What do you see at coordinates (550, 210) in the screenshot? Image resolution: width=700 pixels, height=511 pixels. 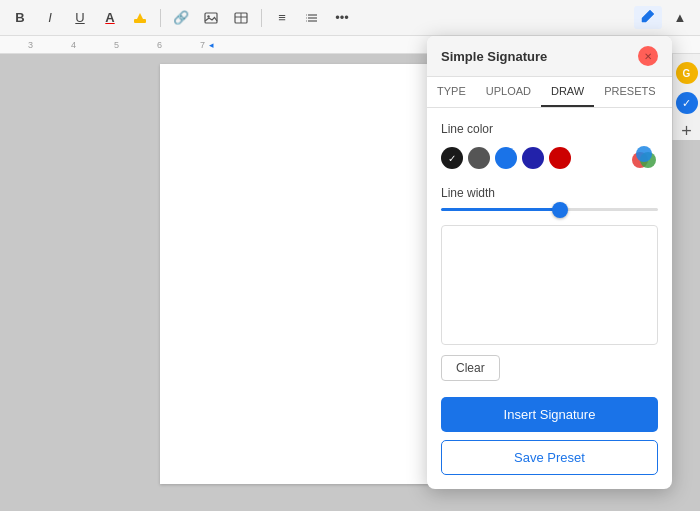 I see `line-width-slider` at bounding box center [550, 210].